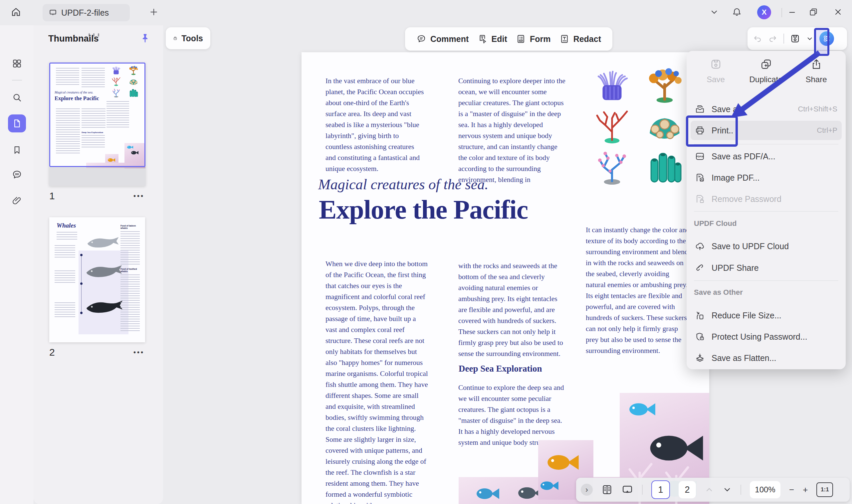 This screenshot has width=852, height=504. I want to click on tab-form: Form, so click(533, 39).